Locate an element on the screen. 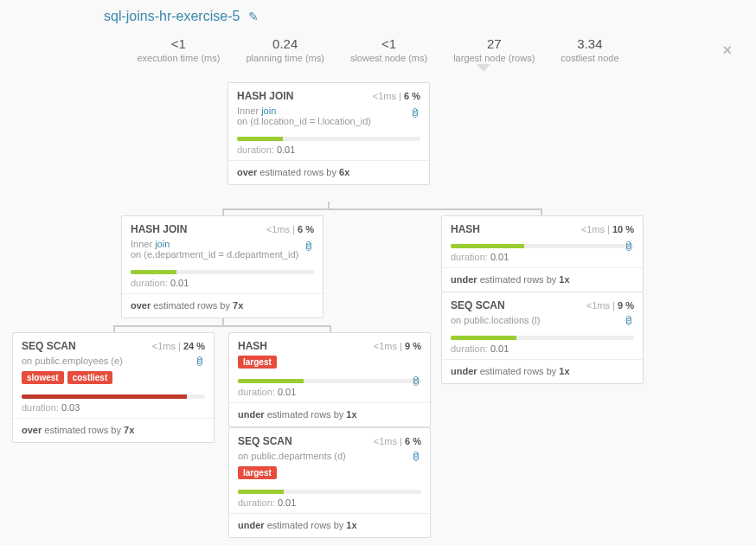  tag-slowest: slowest is located at coordinates (43, 377).